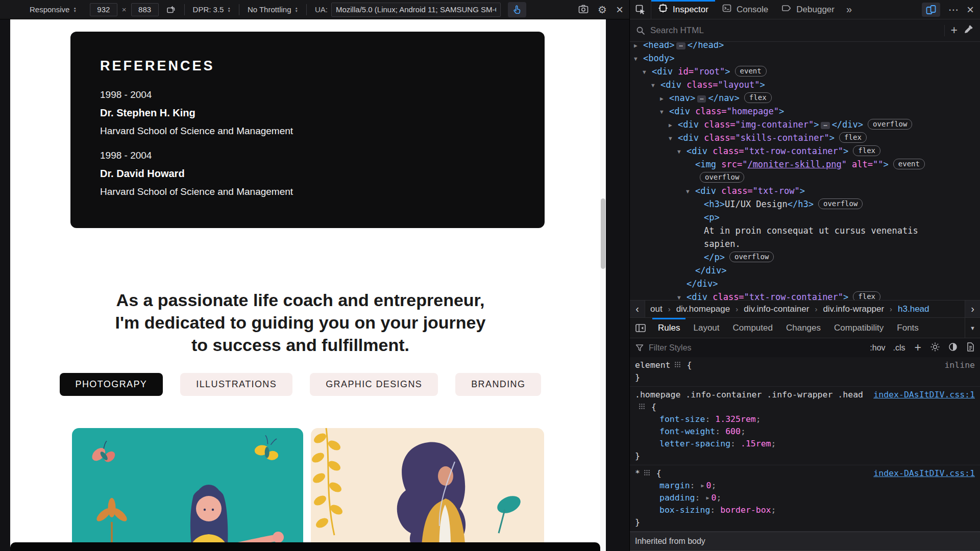 The image size is (980, 551). What do you see at coordinates (735, 419) in the screenshot?
I see `css-property-value: 1.325rem` at bounding box center [735, 419].